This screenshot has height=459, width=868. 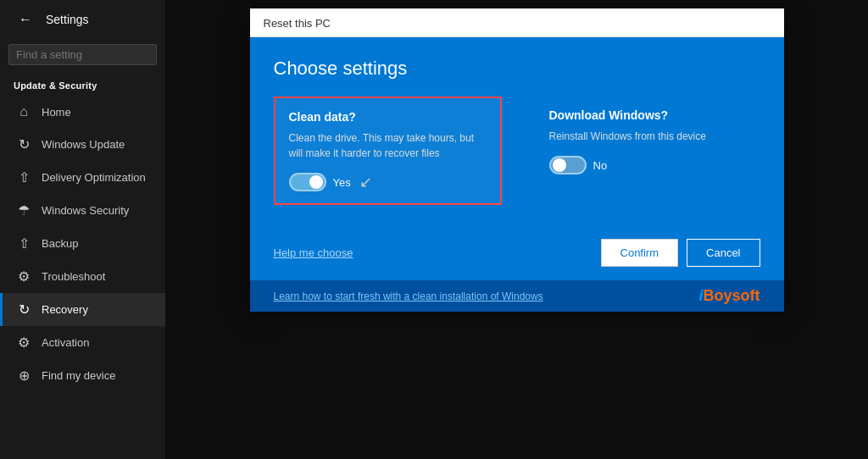 I want to click on clean-data-title: Clean data?, so click(x=388, y=117).